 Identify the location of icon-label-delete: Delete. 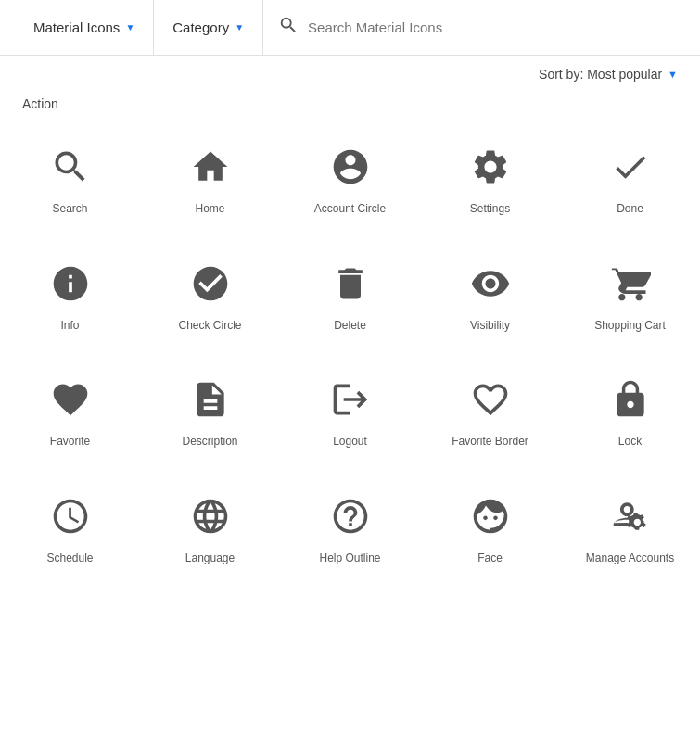
(350, 326).